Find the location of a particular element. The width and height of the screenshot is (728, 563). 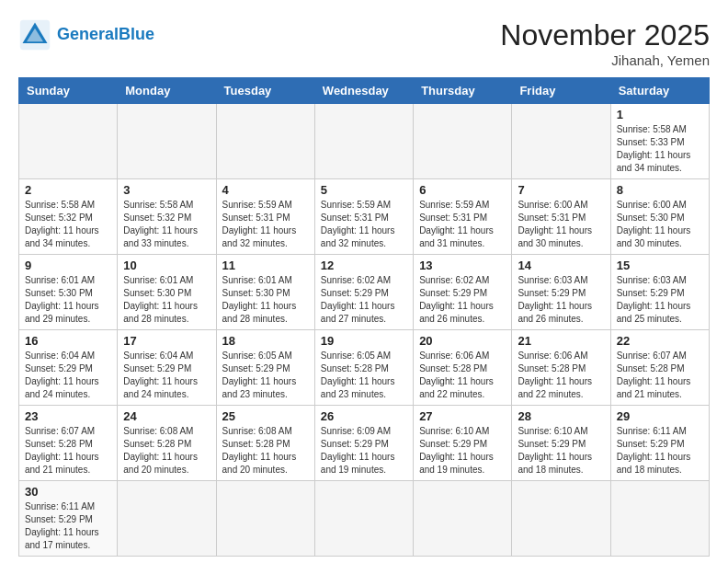

calendar-cell: 9Sunrise: 6:01 AMSunset: 5:30 PMDaylight… is located at coordinates (68, 293).